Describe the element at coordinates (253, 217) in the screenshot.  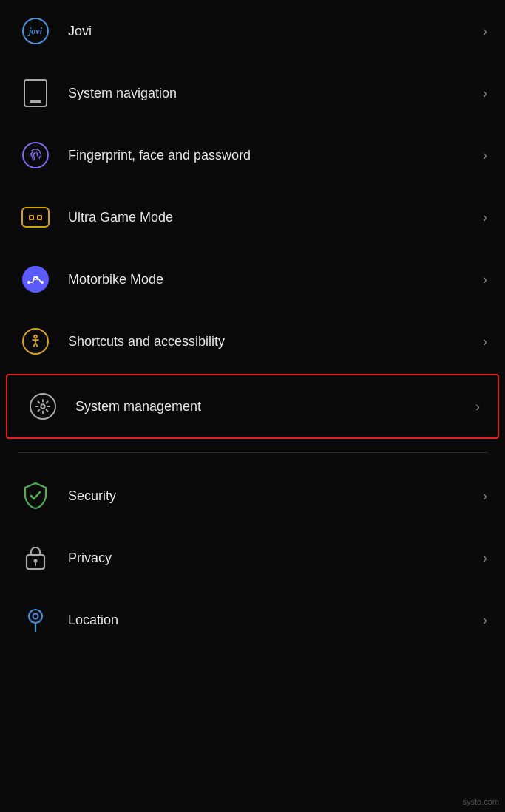
I see `settings-item-game-mode: Ultra Game Mode ›` at that location.